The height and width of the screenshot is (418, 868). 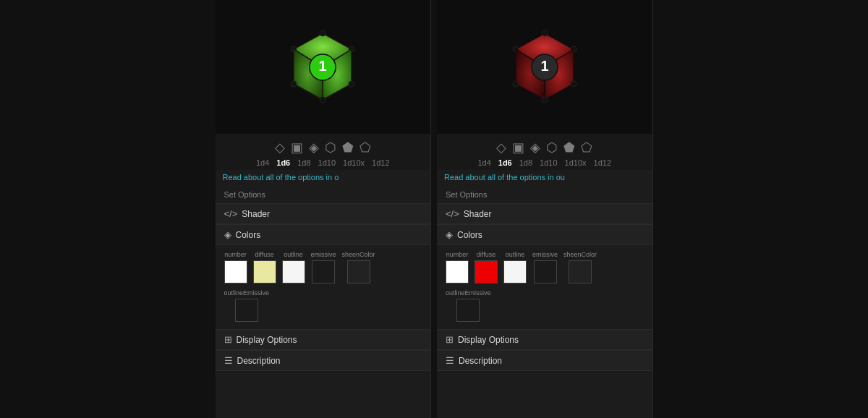 I want to click on left-description-label: Description, so click(x=259, y=361).